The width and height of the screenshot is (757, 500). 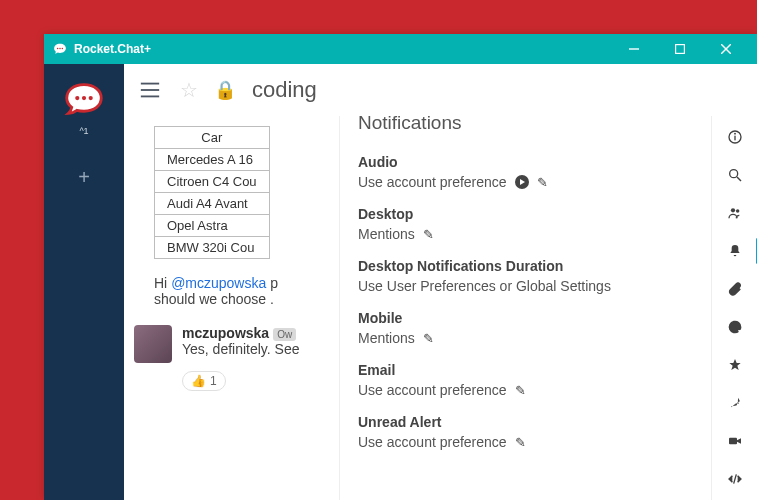 I want to click on server-unread-badge: ^1, so click(x=84, y=131).